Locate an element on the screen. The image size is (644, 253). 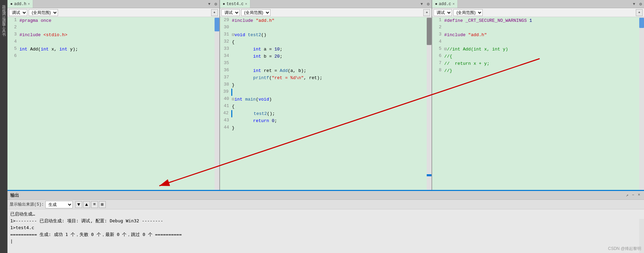
sidebar-item-9: 书 is located at coordinates (3, 29).